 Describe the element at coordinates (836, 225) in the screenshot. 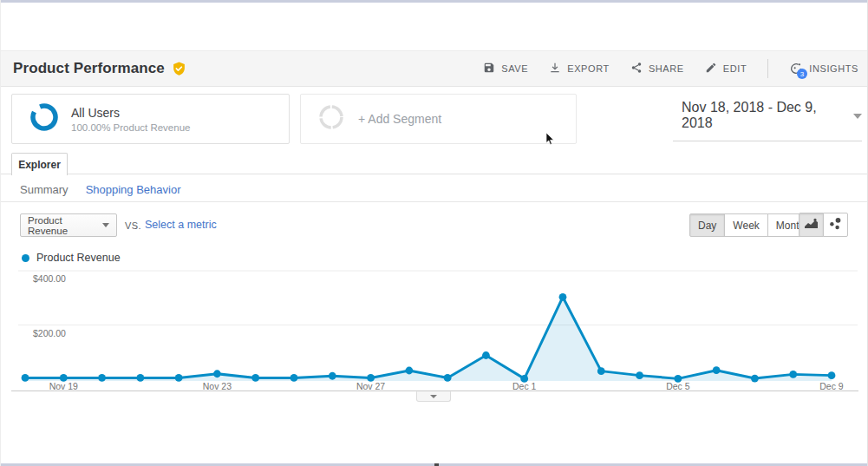

I see `scatter-chart-type-button` at that location.